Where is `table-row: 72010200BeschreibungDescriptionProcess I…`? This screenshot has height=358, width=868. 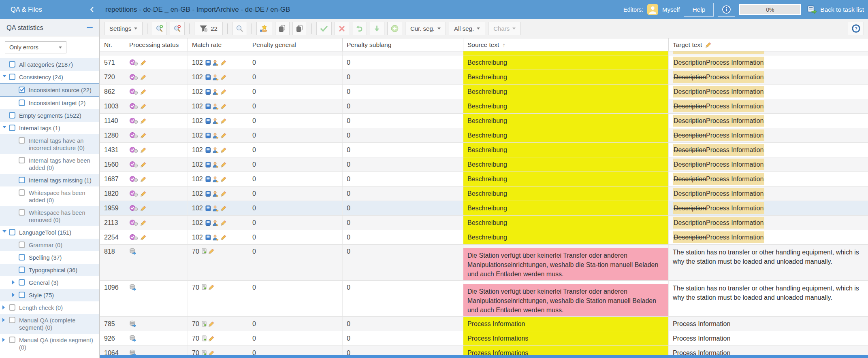 table-row: 72010200BeschreibungDescriptionProcess I… is located at coordinates (484, 77).